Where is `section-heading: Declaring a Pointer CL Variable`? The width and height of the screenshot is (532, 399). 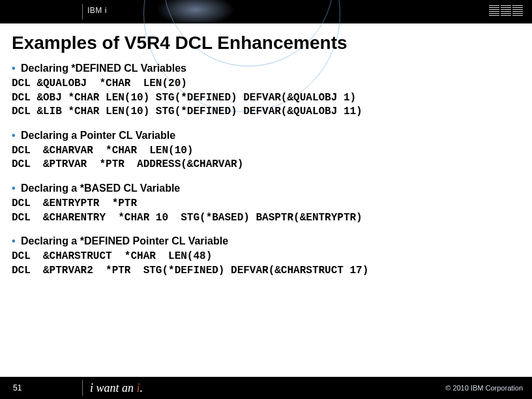
section-heading: Declaring a Pointer CL Variable is located at coordinates (266, 136).